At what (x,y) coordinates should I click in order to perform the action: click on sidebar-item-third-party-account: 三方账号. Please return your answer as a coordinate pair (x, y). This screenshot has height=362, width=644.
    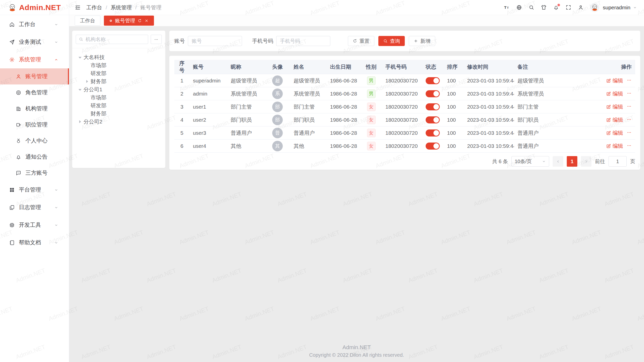
    Looking at the image, I should click on (34, 173).